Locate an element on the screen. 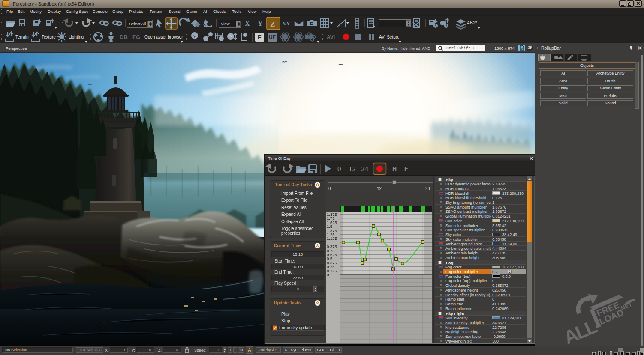 The height and width of the screenshot is (355, 644). svg-text: AVI is located at coordinates (331, 37).